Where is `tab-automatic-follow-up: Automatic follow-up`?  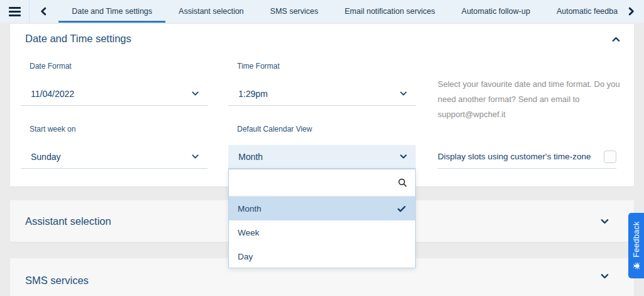 tab-automatic-follow-up: Automatic follow-up is located at coordinates (496, 11).